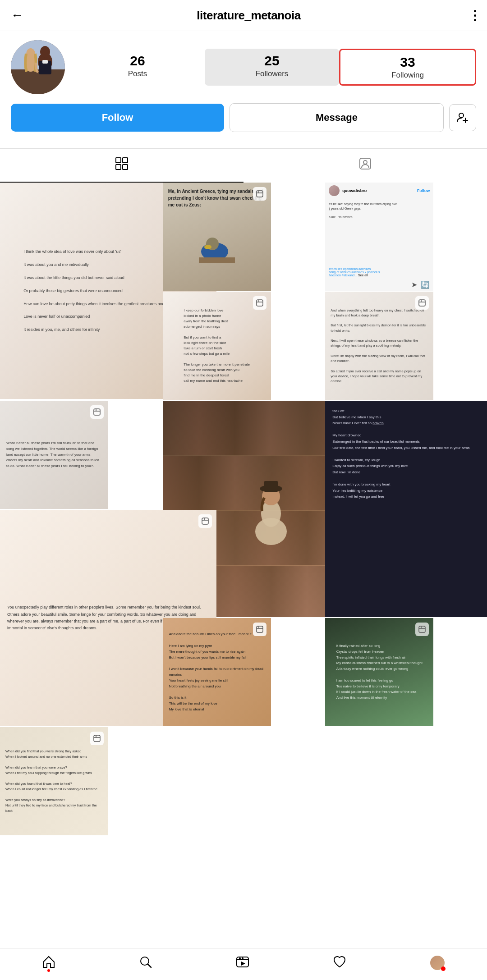  Describe the element at coordinates (365, 165) in the screenshot. I see `person-tag-icon` at that location.